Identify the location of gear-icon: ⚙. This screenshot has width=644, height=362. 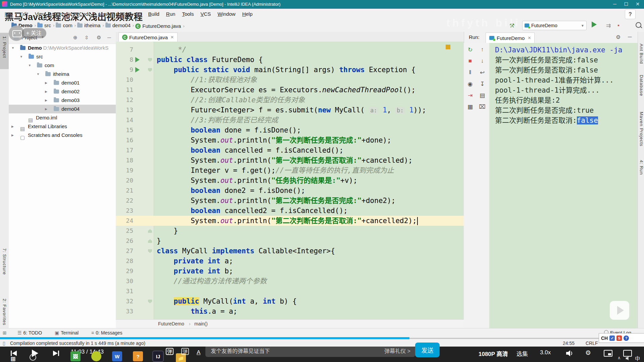
(618, 37).